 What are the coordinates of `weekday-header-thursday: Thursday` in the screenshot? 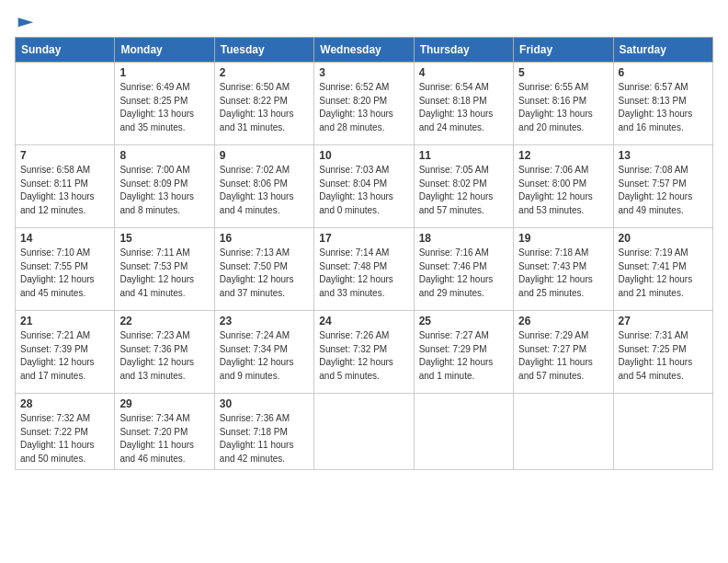 It's located at (463, 50).